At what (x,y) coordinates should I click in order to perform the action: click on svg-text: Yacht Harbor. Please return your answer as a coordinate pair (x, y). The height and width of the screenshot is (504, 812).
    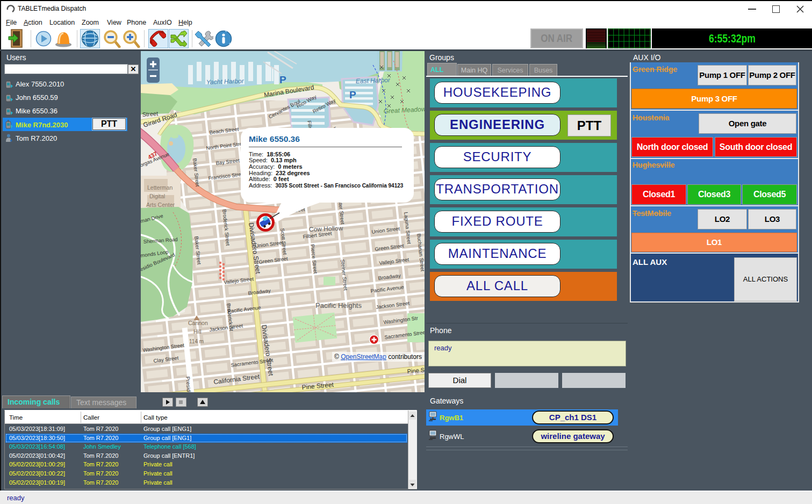
    Looking at the image, I should click on (226, 82).